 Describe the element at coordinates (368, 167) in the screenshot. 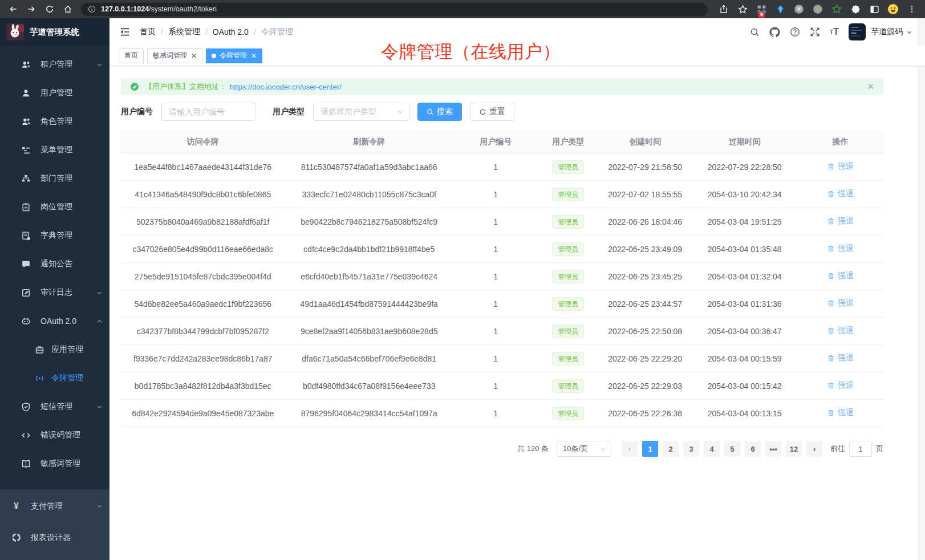

I see `refresh-token-cell: 811c530487574fa0af1a59d3abc1aa66` at that location.